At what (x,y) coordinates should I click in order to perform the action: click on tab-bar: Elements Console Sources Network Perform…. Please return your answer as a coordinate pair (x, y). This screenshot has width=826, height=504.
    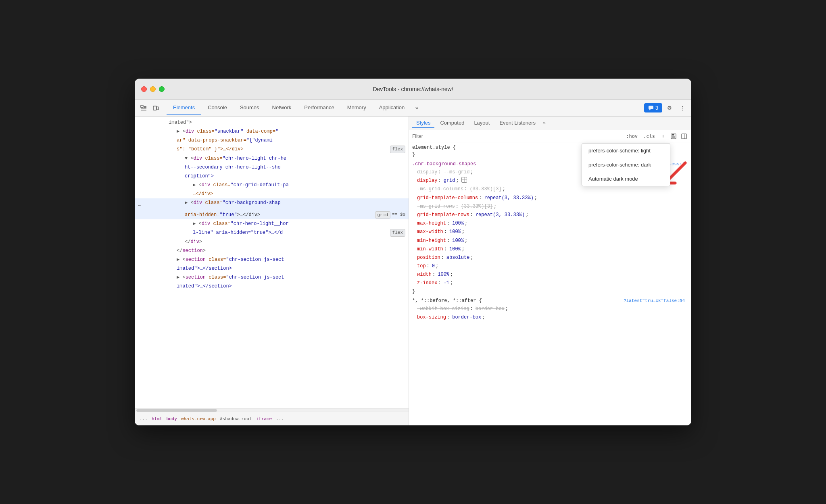
    Looking at the image, I should click on (405, 108).